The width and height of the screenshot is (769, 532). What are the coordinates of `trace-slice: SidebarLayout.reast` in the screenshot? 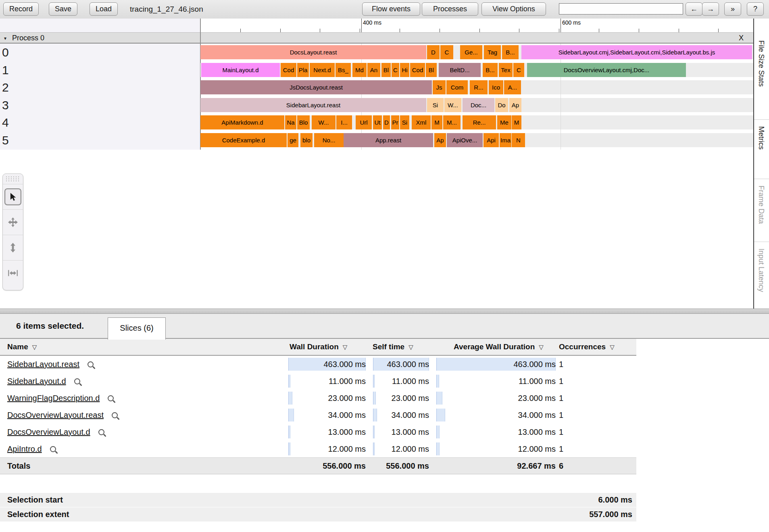 It's located at (313, 105).